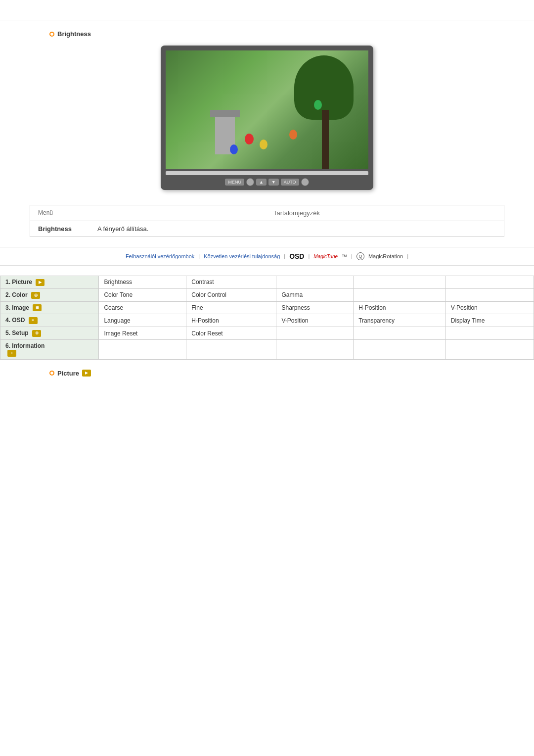 This screenshot has height=756, width=534. Describe the element at coordinates (68, 213) in the screenshot. I see `header-menu-label: Menü` at that location.